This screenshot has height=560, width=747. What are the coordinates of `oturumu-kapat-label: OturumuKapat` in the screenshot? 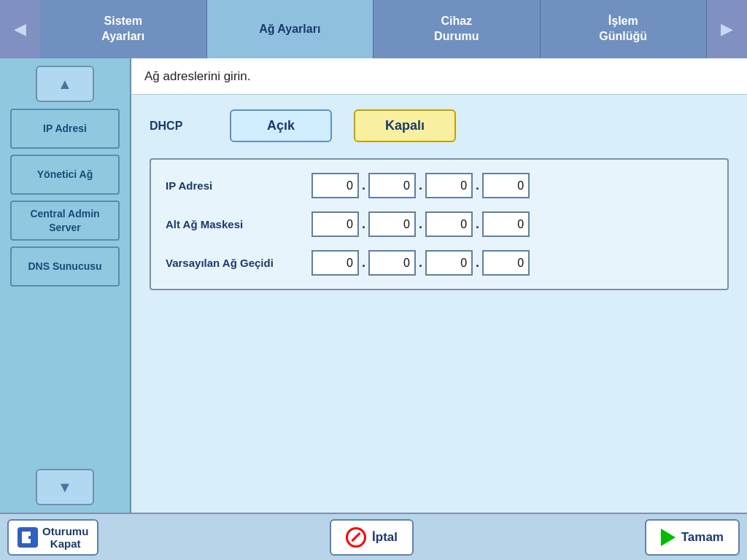 It's located at (66, 537).